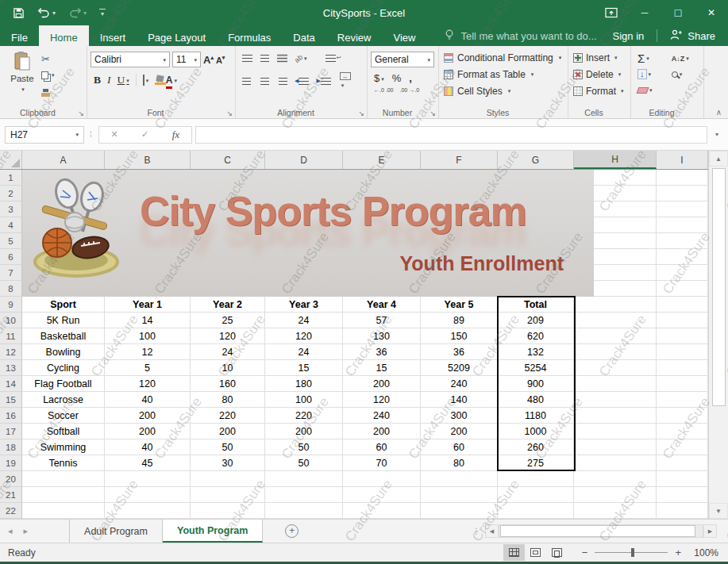  Describe the element at coordinates (459, 463) in the screenshot. I see `cell-F19: 80` at that location.